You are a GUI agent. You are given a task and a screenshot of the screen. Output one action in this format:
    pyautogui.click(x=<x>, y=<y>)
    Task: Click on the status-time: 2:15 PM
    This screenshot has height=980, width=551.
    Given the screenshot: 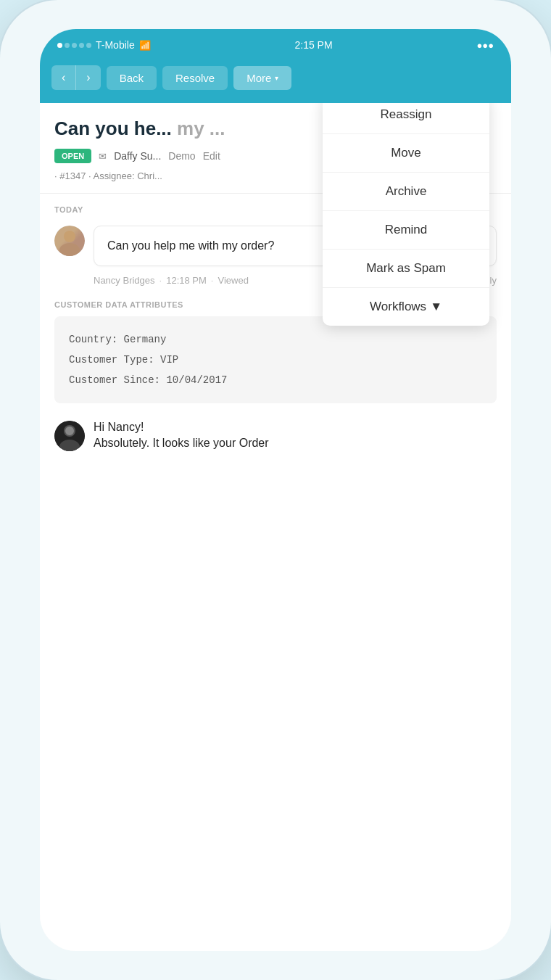 What is the action you would take?
    pyautogui.click(x=313, y=45)
    